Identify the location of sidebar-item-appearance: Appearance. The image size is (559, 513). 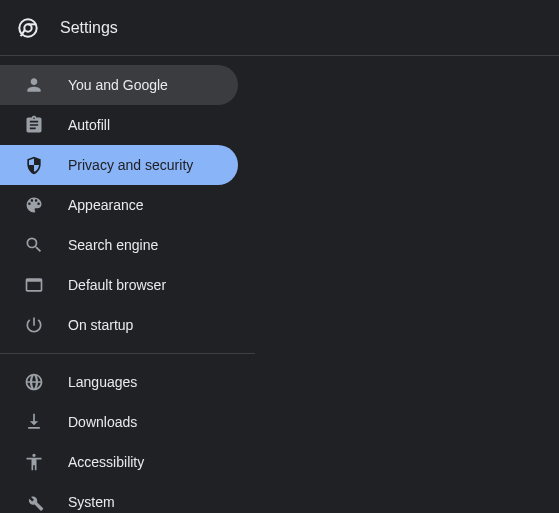
(119, 205).